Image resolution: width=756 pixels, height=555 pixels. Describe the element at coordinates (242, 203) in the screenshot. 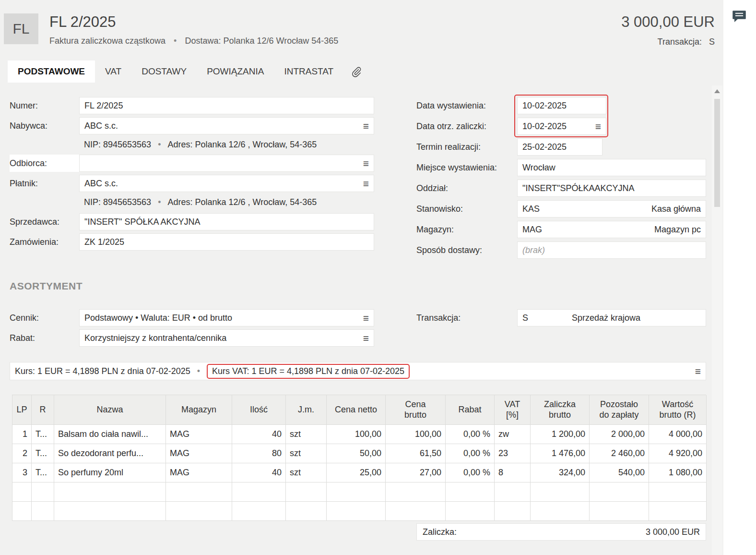

I see `platnik-adres: Adres: Polanka 12/6 , Wrocław, 54-365` at that location.